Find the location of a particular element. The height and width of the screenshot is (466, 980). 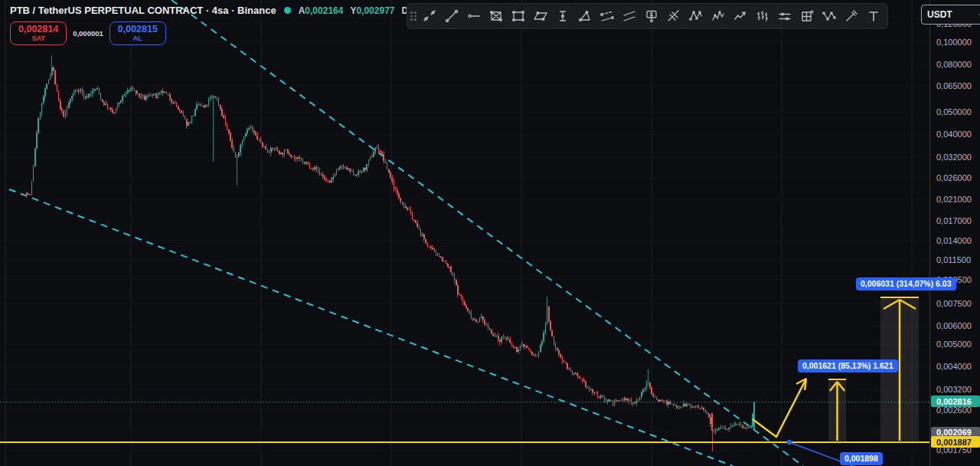

crossed-rectangle-icon is located at coordinates (496, 16).